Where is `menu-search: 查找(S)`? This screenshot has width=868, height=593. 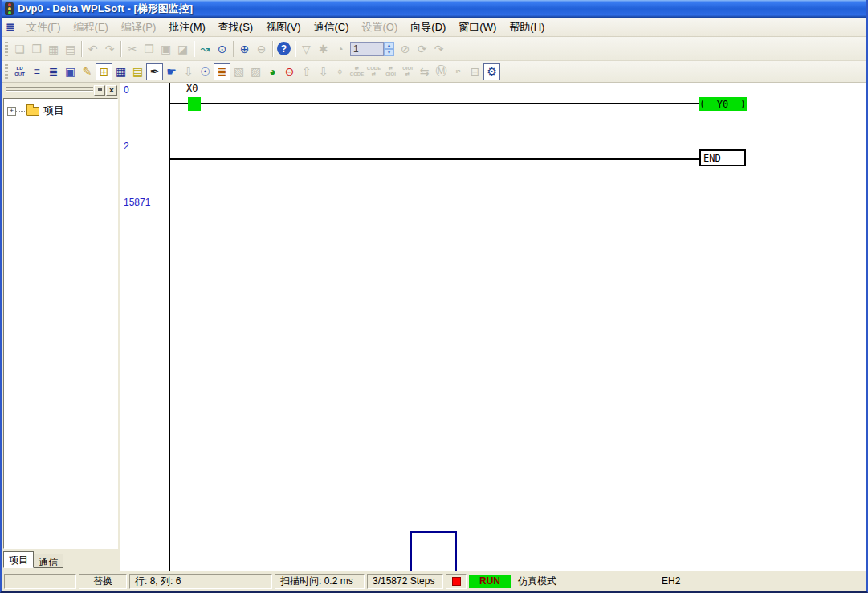
menu-search: 查找(S) is located at coordinates (236, 27).